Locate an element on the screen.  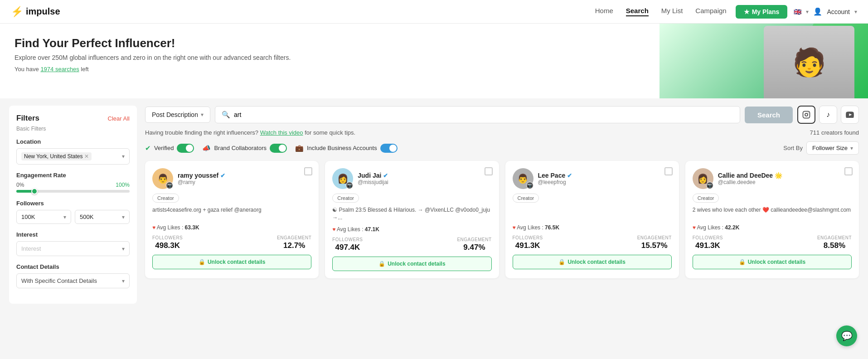
sort-value: Follower Size is located at coordinates (830, 148).